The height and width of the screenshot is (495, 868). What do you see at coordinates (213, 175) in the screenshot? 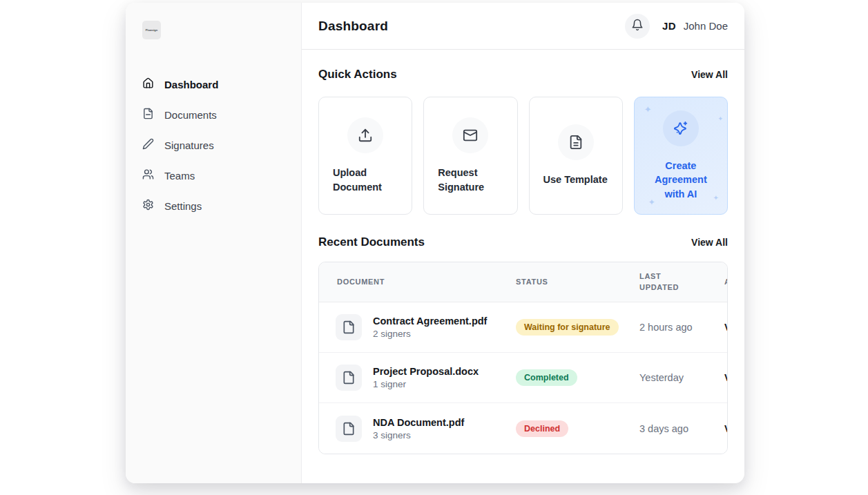
I see `sidebar-item-teams: Teams` at bounding box center [213, 175].